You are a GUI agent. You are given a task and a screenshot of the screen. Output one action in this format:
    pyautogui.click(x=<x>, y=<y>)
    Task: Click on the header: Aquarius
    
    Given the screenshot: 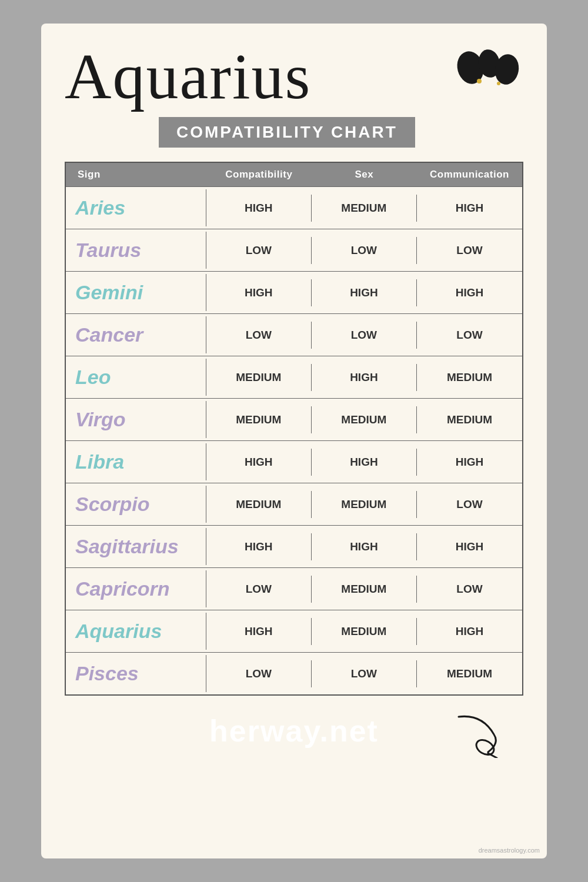 What is the action you would take?
    pyautogui.click(x=294, y=94)
    